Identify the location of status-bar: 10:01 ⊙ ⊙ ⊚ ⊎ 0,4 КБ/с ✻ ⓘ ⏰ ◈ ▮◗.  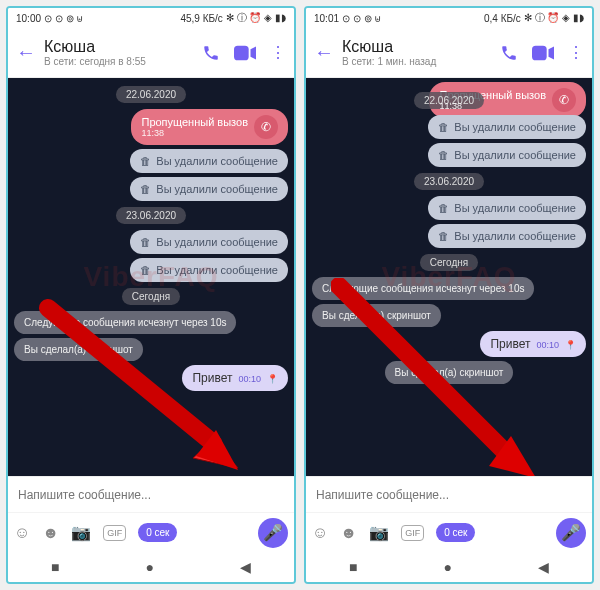
(449, 18).